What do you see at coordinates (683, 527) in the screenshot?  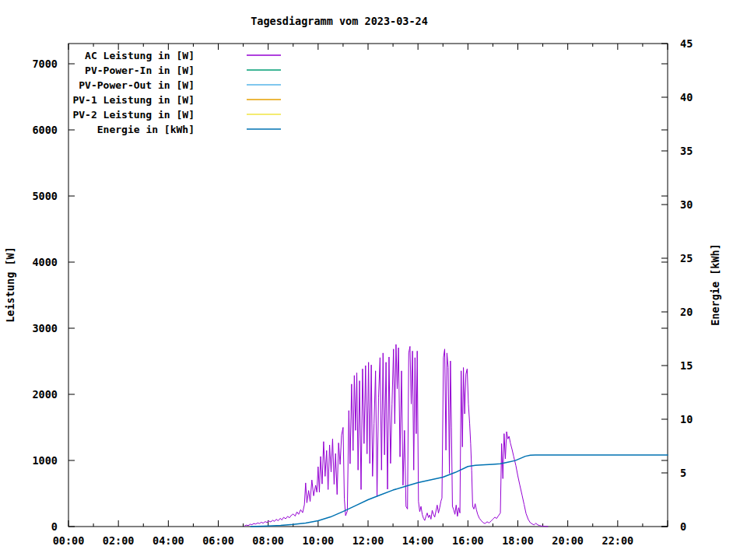 I see `y-right-tick-label: 0` at bounding box center [683, 527].